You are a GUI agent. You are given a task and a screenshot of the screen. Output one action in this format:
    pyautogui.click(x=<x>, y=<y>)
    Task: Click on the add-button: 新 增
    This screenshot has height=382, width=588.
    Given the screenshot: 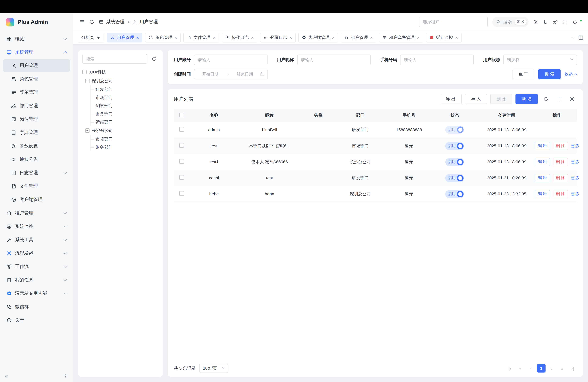 What is the action you would take?
    pyautogui.click(x=527, y=99)
    